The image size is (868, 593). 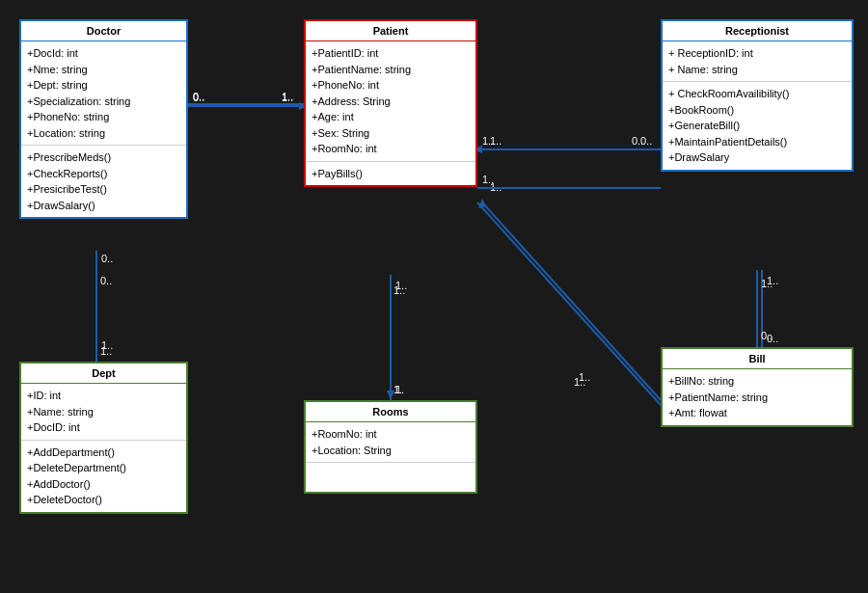 I want to click on doctor-method-4: +DrawSalary(), so click(x=104, y=206).